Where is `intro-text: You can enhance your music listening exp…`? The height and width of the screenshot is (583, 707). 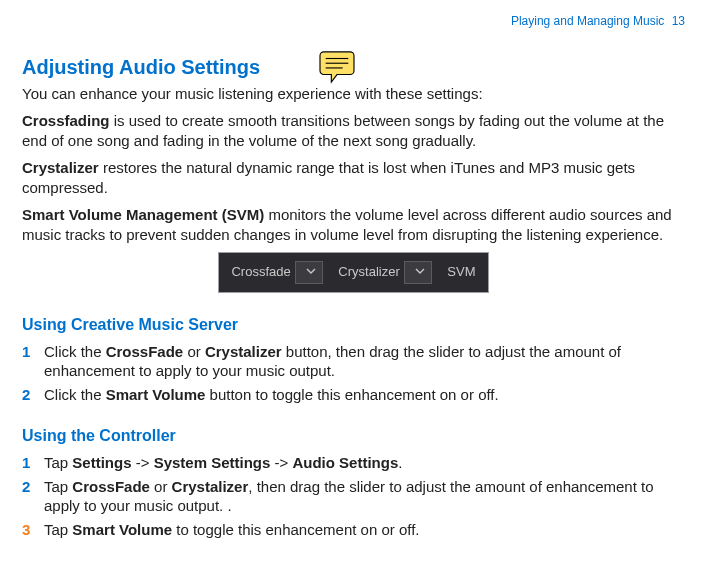 intro-text: You can enhance your music listening exp… is located at coordinates (354, 94).